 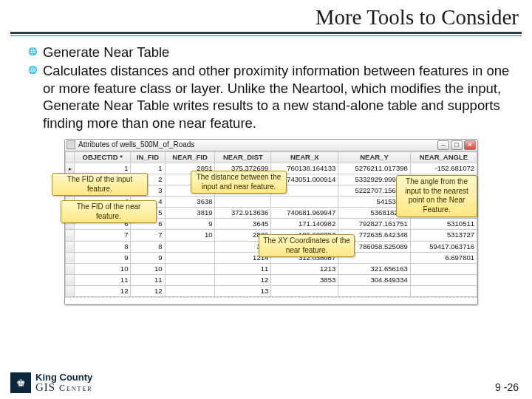 I want to click on torn-edge-decoration, so click(x=271, y=301).